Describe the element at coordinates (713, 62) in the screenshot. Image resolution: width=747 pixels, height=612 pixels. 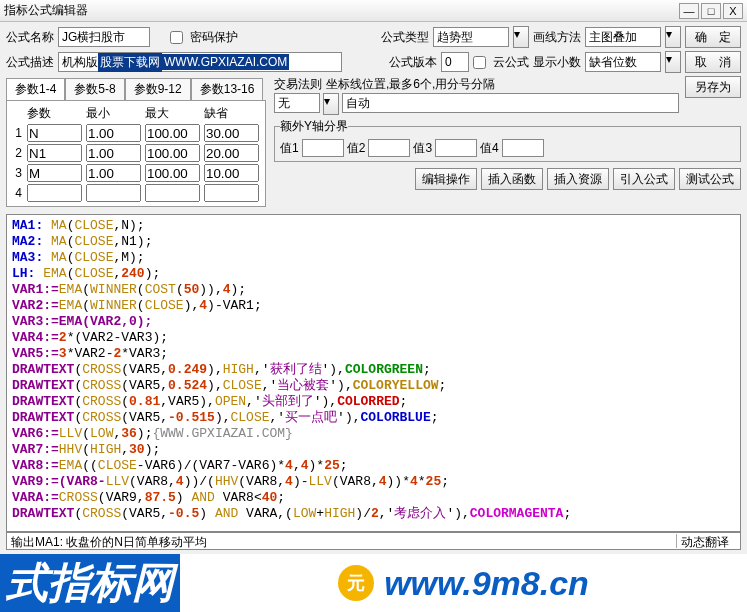
I see `cancel-button: 取 消` at that location.